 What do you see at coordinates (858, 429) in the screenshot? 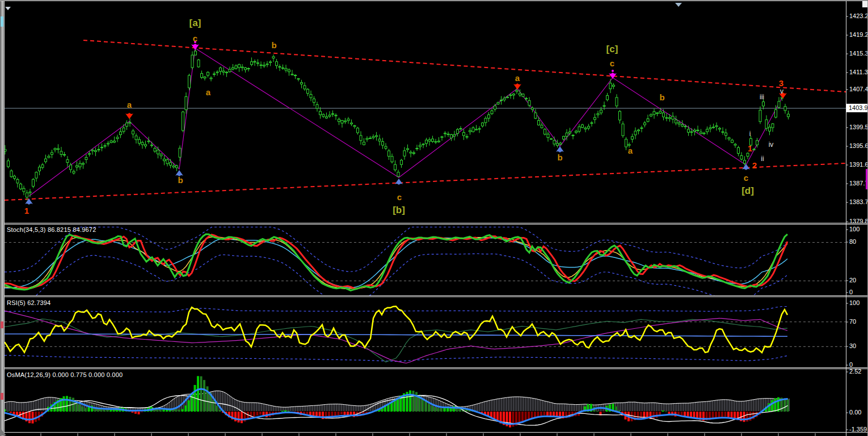
I see `osma-axis-label: -1.359` at bounding box center [858, 429].